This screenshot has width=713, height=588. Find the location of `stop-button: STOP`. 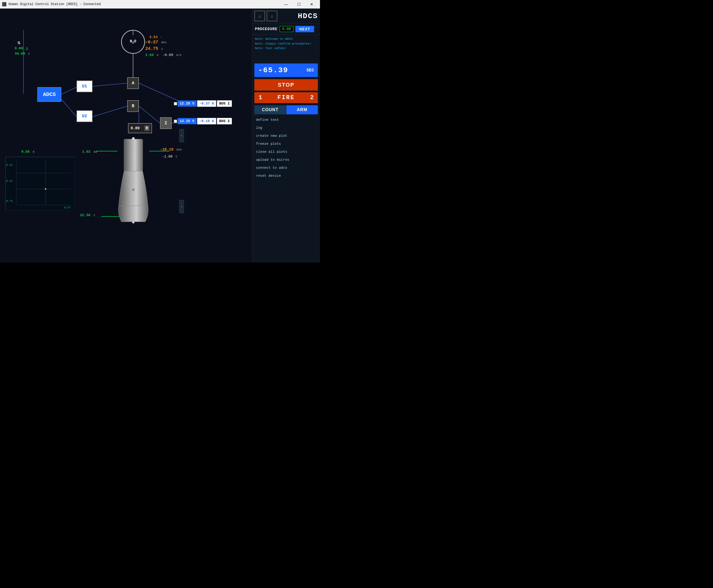

stop-button: STOP is located at coordinates (286, 85).